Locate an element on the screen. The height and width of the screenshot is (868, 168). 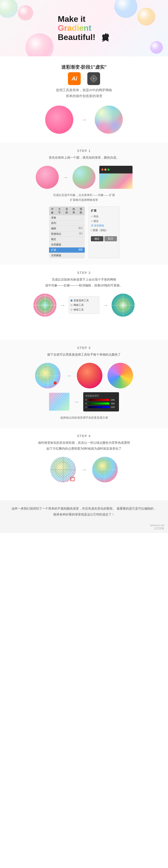
step2-mesh-circle is located at coordinates (123, 305).